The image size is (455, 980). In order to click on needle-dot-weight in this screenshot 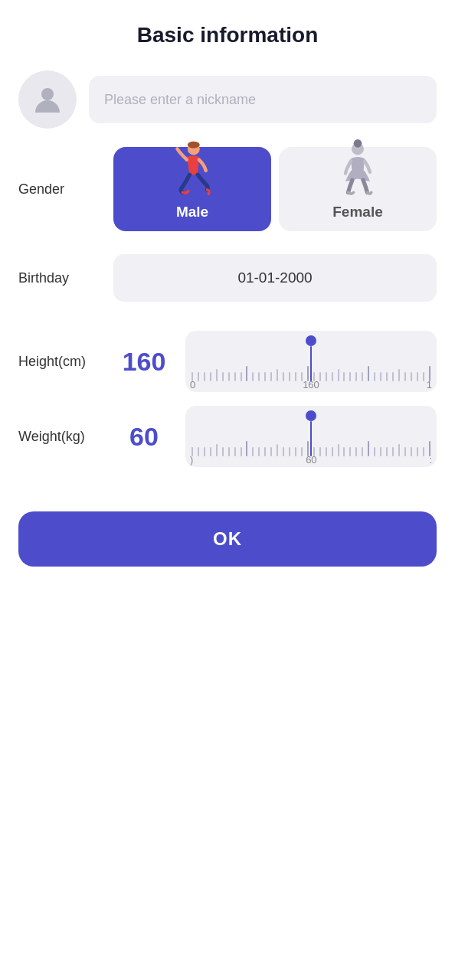, I will do `click(311, 416)`.